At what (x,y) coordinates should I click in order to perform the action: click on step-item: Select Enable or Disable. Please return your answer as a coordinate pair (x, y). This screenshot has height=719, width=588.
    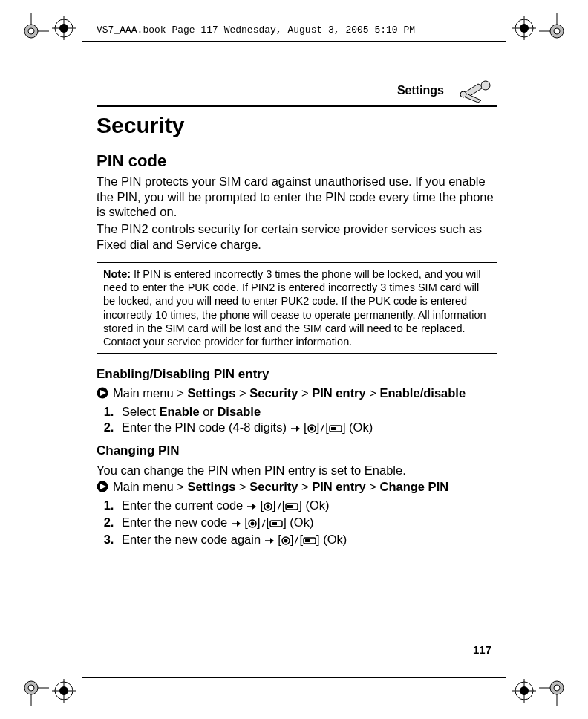
    Looking at the image, I should click on (307, 411).